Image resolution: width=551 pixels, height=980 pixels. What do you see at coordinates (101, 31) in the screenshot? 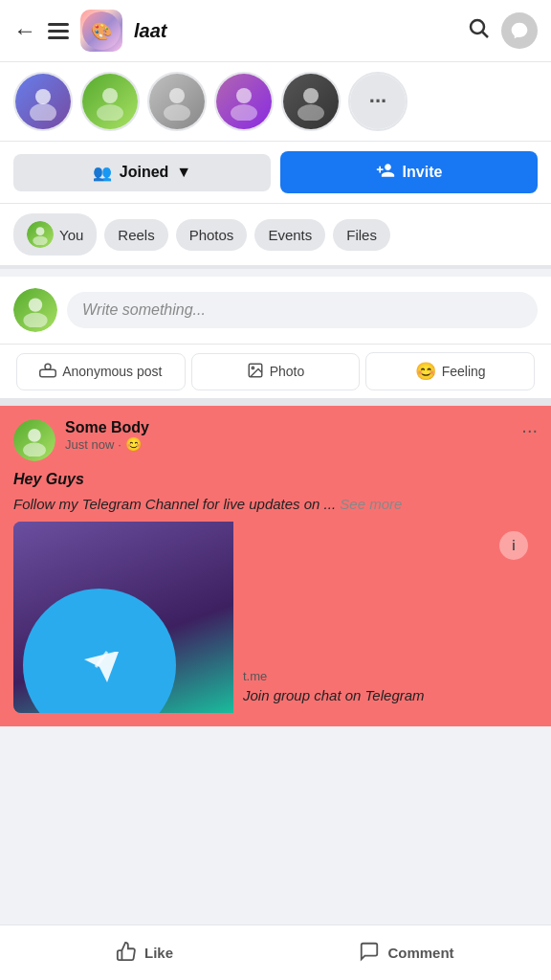
I see `group-avatar: 🎨` at bounding box center [101, 31].